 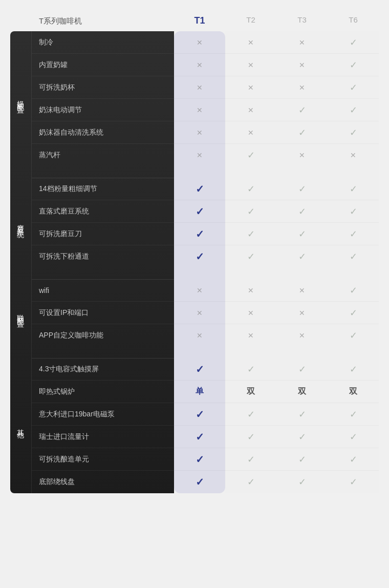 What do you see at coordinates (302, 20) in the screenshot?
I see `model-header-t3: T3` at bounding box center [302, 20].